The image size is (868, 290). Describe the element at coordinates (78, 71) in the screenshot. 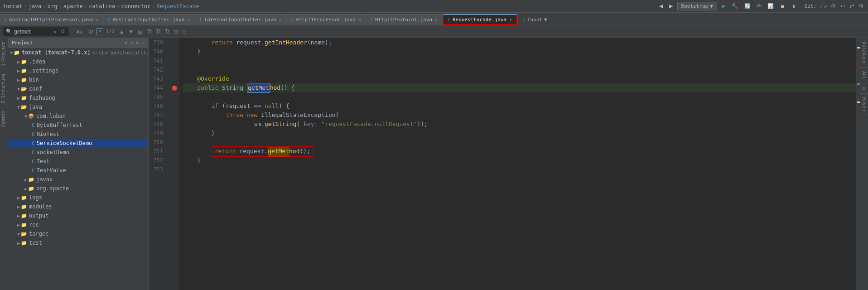

I see `tree-settings: ▶ 📁 .settings` at that location.